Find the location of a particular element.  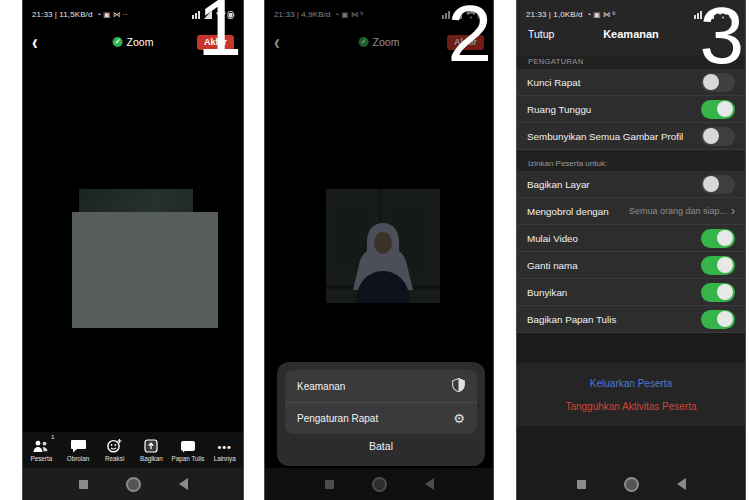

setting-label: Bunyikan is located at coordinates (547, 292).